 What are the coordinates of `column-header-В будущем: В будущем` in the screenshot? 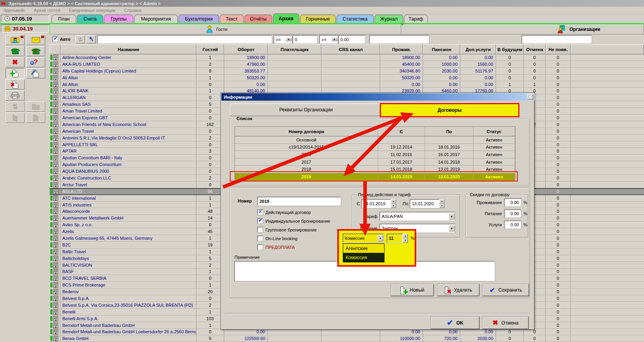 It's located at (510, 49).